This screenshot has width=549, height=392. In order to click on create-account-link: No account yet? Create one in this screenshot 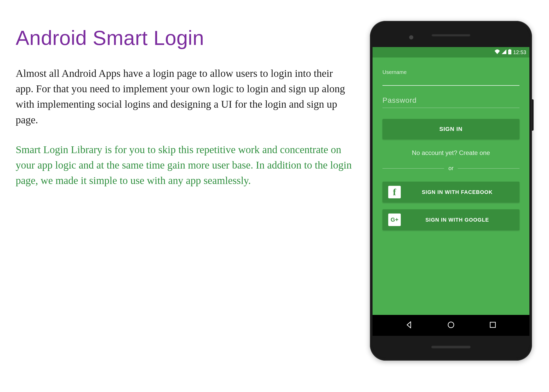, I will do `click(451, 153)`.